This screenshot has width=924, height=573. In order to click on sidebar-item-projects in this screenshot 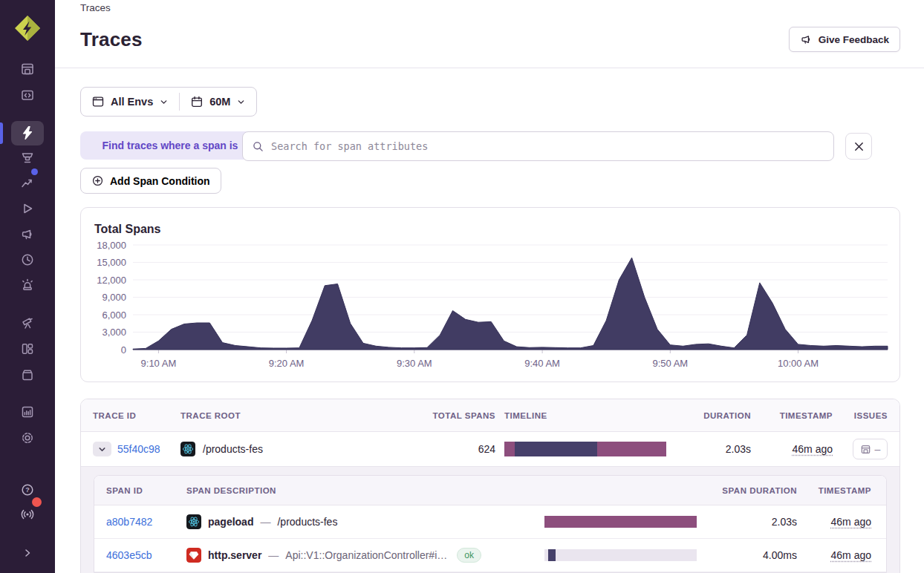, I will do `click(27, 95)`.